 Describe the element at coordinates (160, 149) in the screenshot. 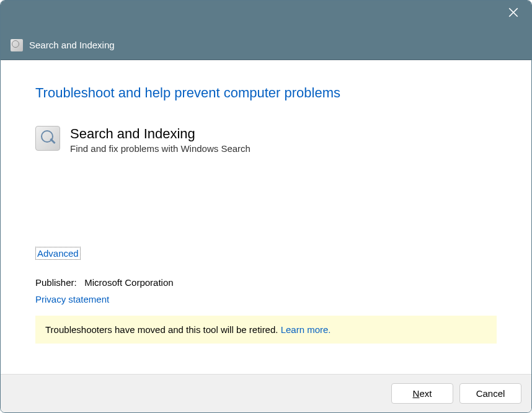

I see `troubleshooter-description: Find and fix problems with Windows Searc…` at that location.